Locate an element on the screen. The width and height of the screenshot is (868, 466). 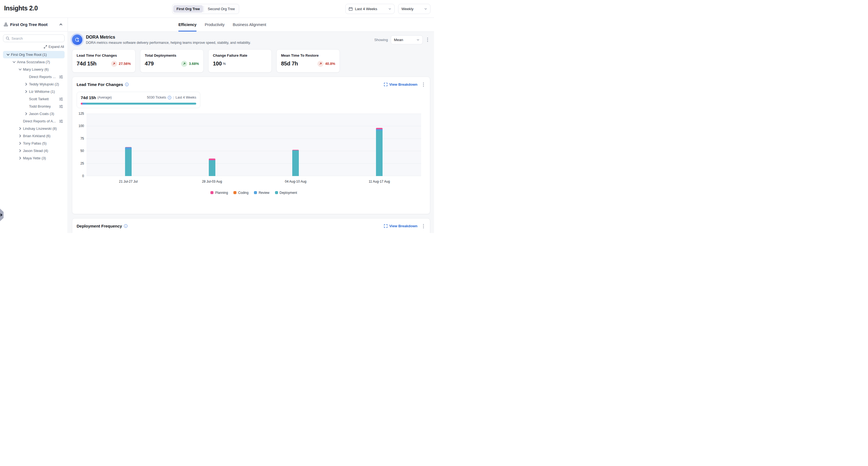
date-range-select: Last 4 Weeks is located at coordinates (370, 9).